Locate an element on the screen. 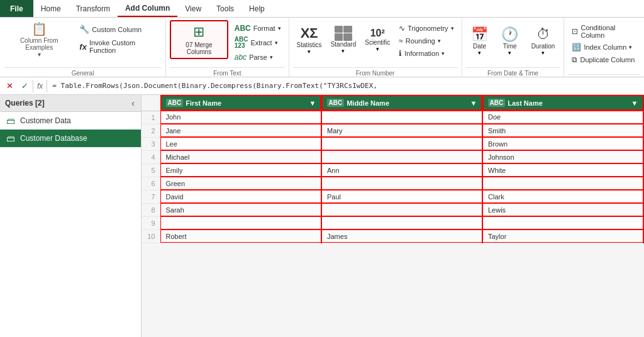 Image resolution: width=644 pixels, height=337 pixels. first-name-cell: Robert is located at coordinates (241, 236).